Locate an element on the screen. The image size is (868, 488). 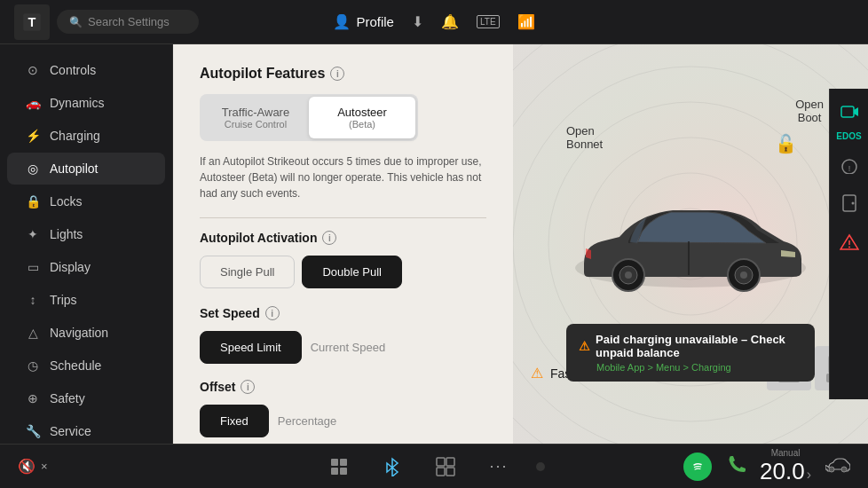
service-icon: 🔧 is located at coordinates (33, 431).